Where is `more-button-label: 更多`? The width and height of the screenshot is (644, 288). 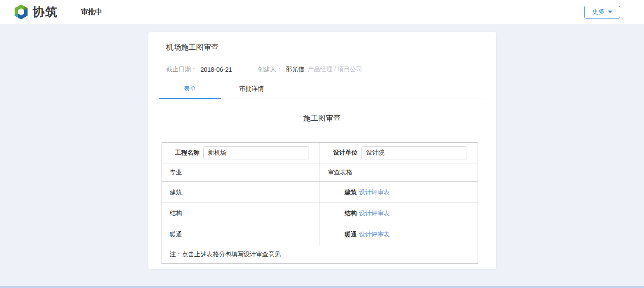 more-button-label: 更多 is located at coordinates (599, 12).